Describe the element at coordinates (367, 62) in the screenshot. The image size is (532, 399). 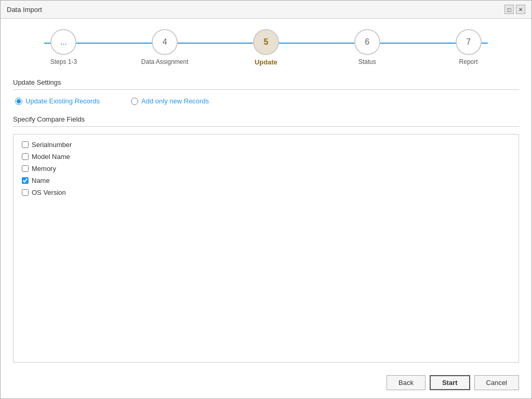
I see `step-label-4: Status` at that location.